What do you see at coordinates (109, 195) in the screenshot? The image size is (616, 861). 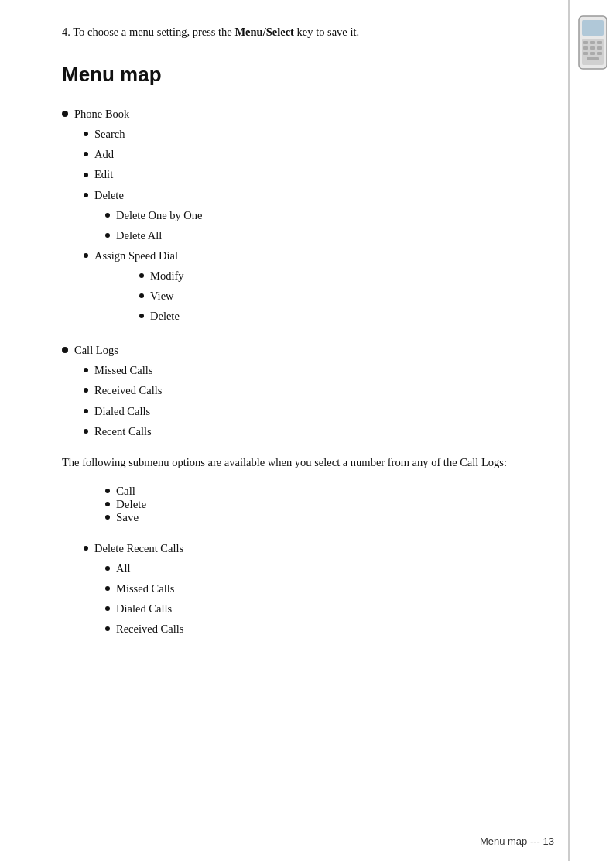 I see `delete-label: Delete` at bounding box center [109, 195].